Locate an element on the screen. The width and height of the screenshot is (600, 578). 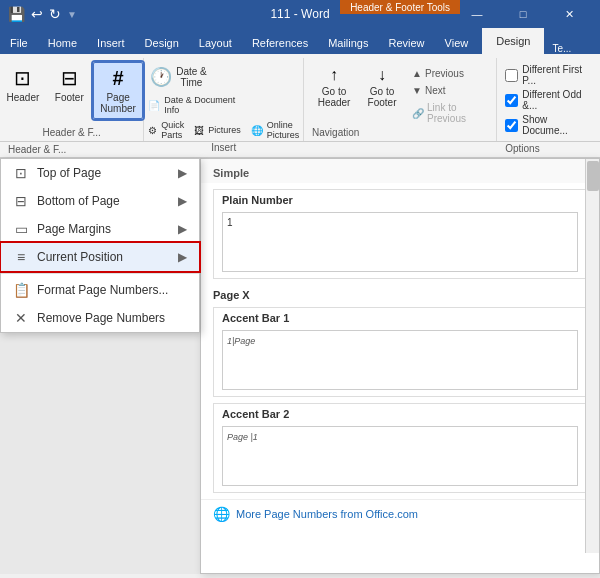
menu-current-position: ≡ Current Position ▶ is located at coordinates (100, 257).